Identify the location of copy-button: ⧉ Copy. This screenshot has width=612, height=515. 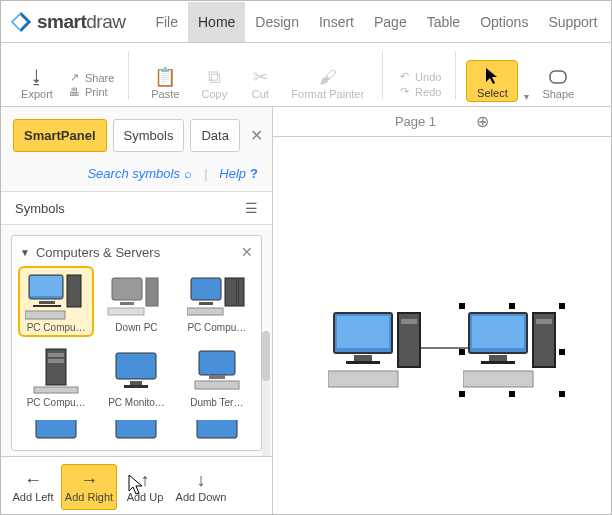
(214, 82).